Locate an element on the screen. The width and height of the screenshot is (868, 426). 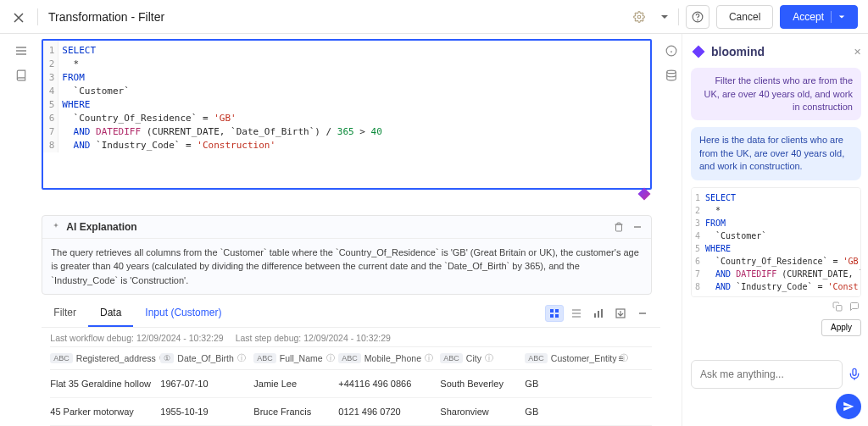
table-cell: South Beverley is located at coordinates (482, 384).